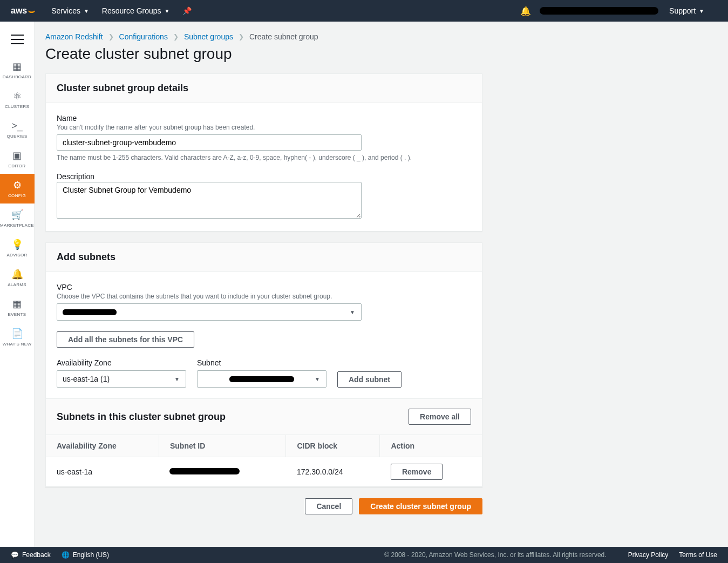  I want to click on az-label: Availability Zone, so click(121, 363).